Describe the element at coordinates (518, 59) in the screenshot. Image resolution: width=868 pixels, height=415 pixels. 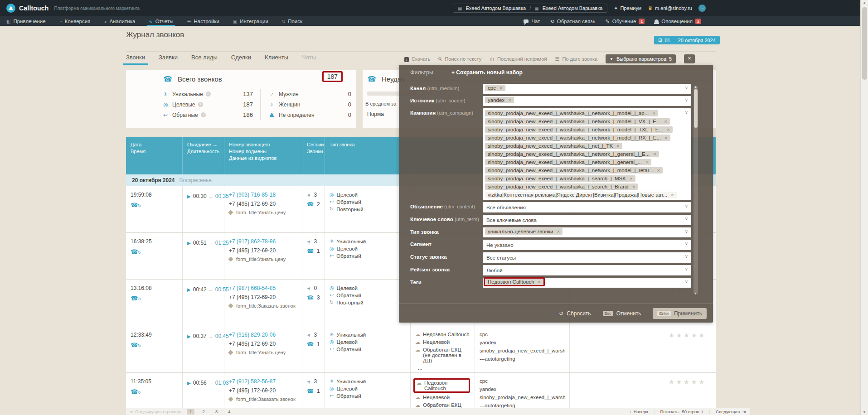
I see `toolbar-item: Последний непрямой` at that location.